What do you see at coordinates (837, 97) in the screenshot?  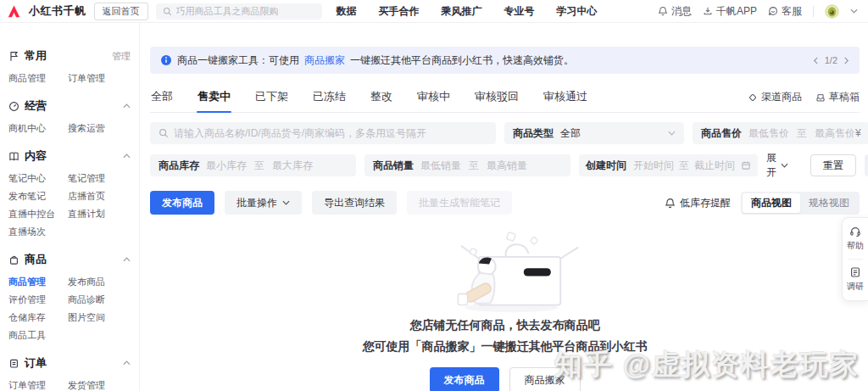 I see `draftbox-button: 草稿箱` at bounding box center [837, 97].